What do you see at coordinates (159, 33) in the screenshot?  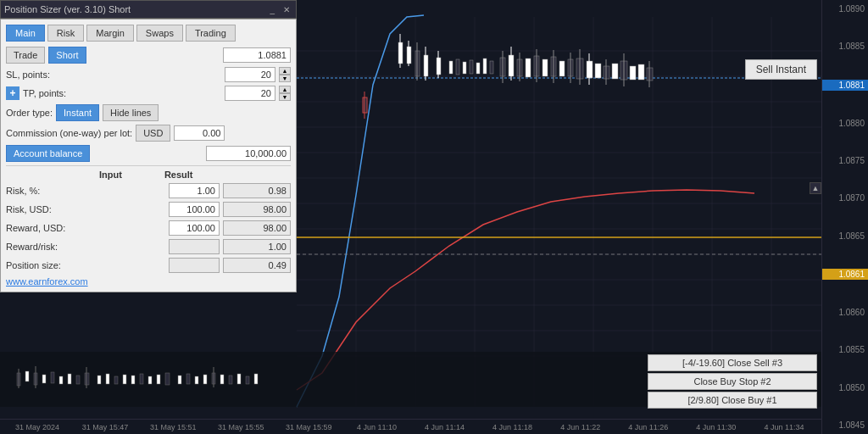 I see `tab-swaps: Swaps` at bounding box center [159, 33].